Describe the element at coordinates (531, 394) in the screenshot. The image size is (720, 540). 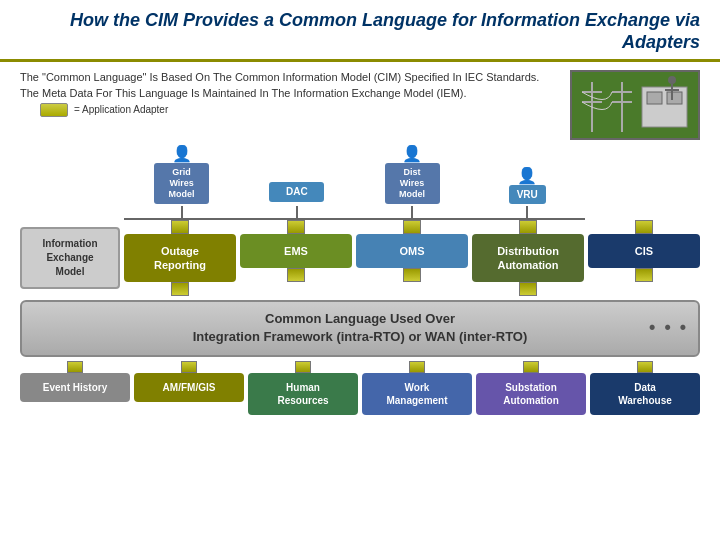
I see `substation-automation-btn: SubstationAutomation` at that location.